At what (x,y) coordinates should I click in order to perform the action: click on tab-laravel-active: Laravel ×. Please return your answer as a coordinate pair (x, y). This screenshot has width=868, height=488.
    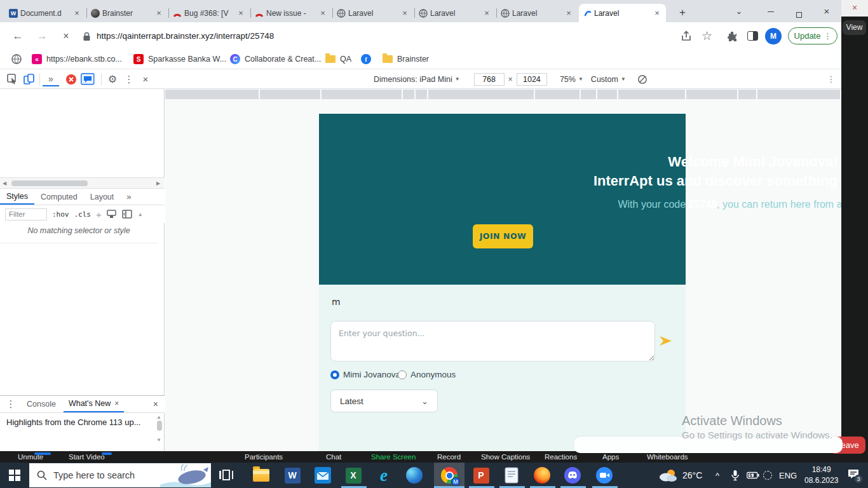
    Looking at the image, I should click on (623, 13).